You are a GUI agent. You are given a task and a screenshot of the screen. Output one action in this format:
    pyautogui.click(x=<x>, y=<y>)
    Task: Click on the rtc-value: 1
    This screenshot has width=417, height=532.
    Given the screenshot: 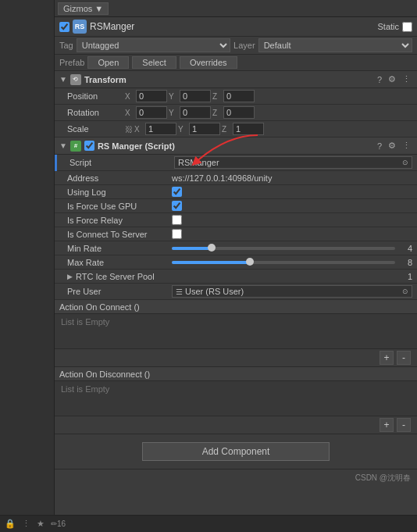 What is the action you would take?
    pyautogui.click(x=410, y=277)
    